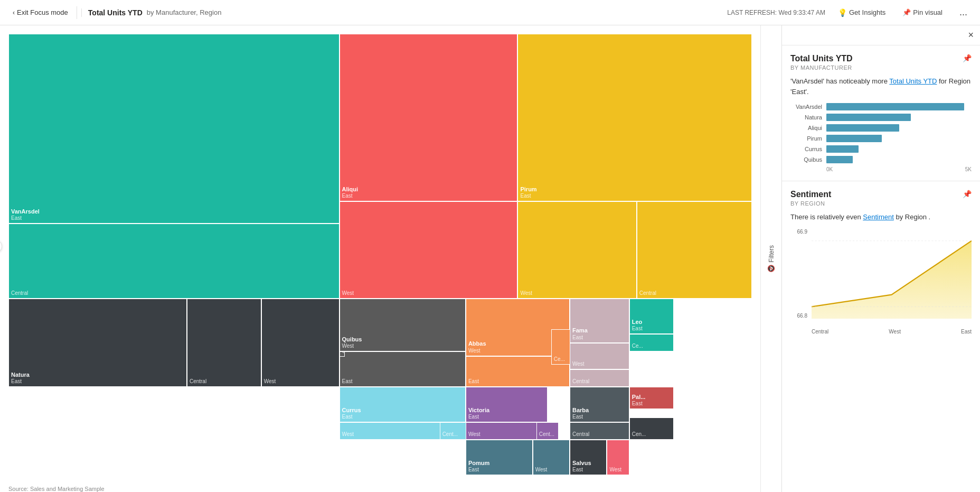  Describe the element at coordinates (967, 58) in the screenshot. I see `pin-icon-card1: 📌` at that location.